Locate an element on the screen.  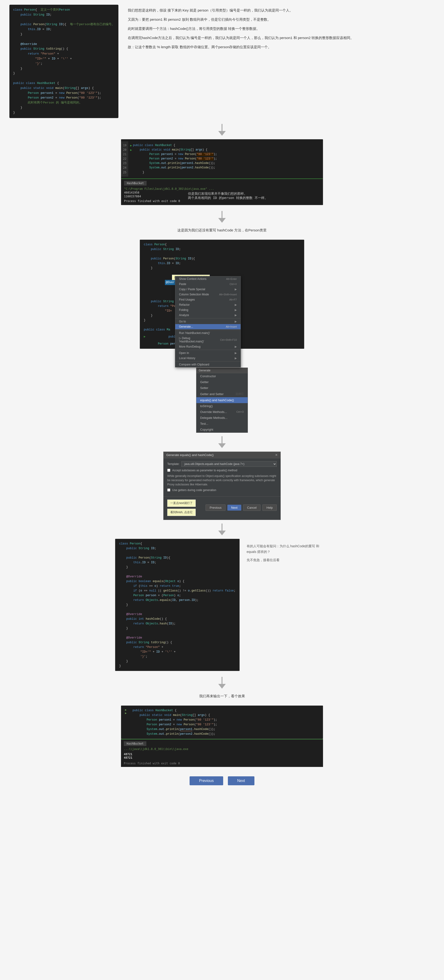
run-tab-2: HashBucket is located at coordinates (135, 744).